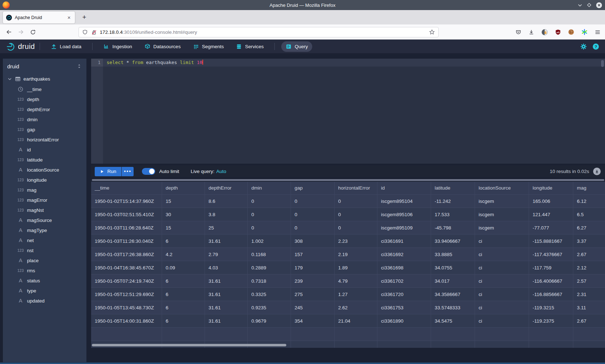 The height and width of the screenshot is (364, 605). Describe the element at coordinates (404, 268) in the screenshot. I see `table-cell: ci3361698` at that location.